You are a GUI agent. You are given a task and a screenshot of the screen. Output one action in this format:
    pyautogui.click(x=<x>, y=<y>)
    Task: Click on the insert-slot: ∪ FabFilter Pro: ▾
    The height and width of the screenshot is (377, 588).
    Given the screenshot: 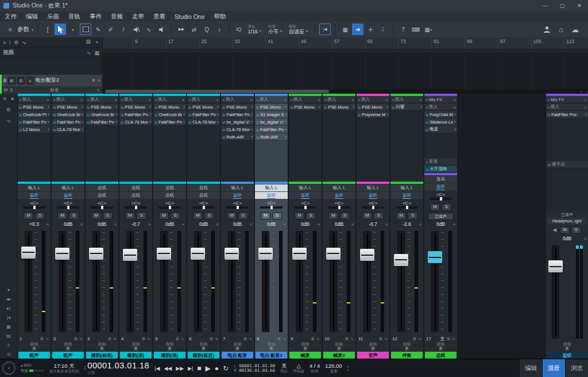 What is the action you would take?
    pyautogui.click(x=567, y=115)
    